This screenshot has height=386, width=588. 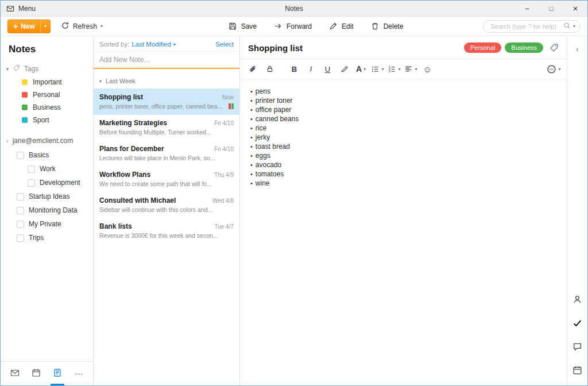 What do you see at coordinates (233, 236) in the screenshot?
I see `note-tag-bar` at bounding box center [233, 236].